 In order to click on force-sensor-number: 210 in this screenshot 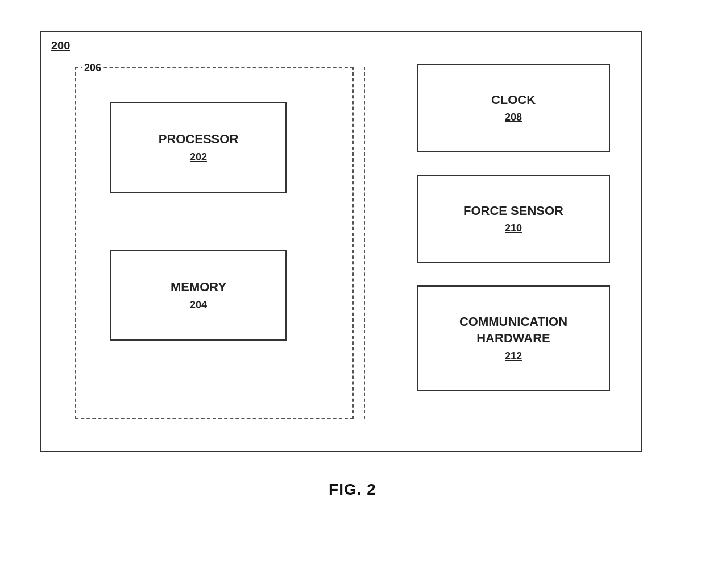, I will do `click(513, 229)`.